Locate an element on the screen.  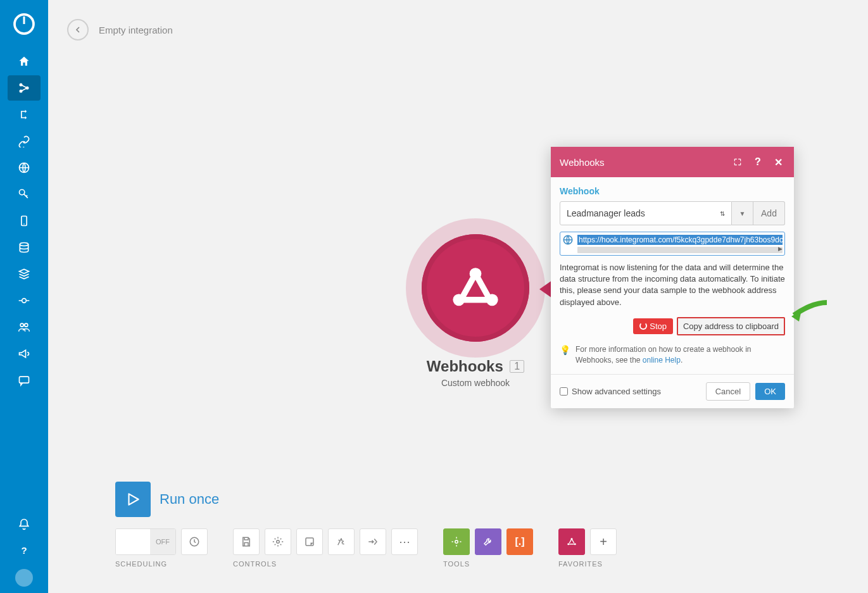
back-button is located at coordinates (78, 30).